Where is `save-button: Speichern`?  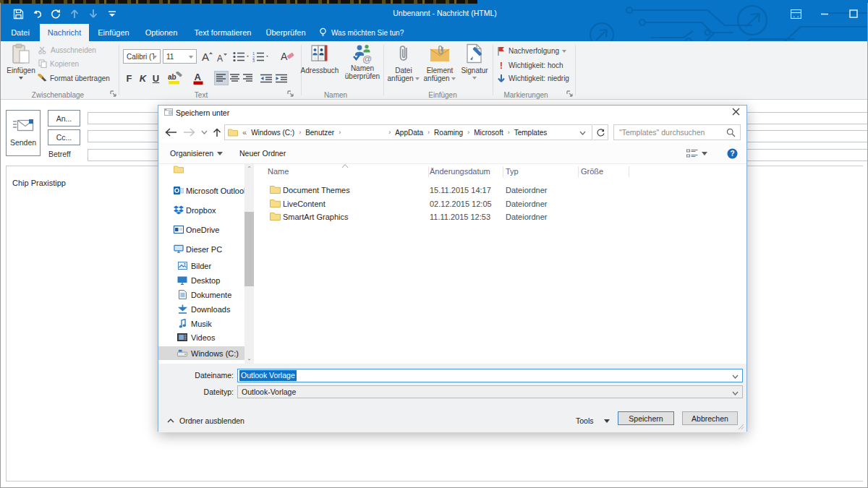 save-button: Speichern is located at coordinates (646, 418).